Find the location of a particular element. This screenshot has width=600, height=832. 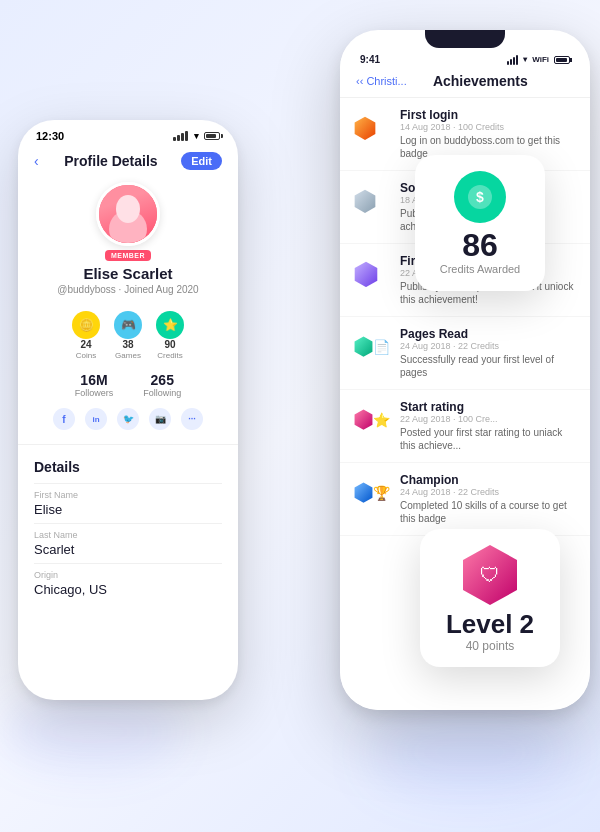

status-bar-left: 12:30 ▾ is located at coordinates (128, 133).